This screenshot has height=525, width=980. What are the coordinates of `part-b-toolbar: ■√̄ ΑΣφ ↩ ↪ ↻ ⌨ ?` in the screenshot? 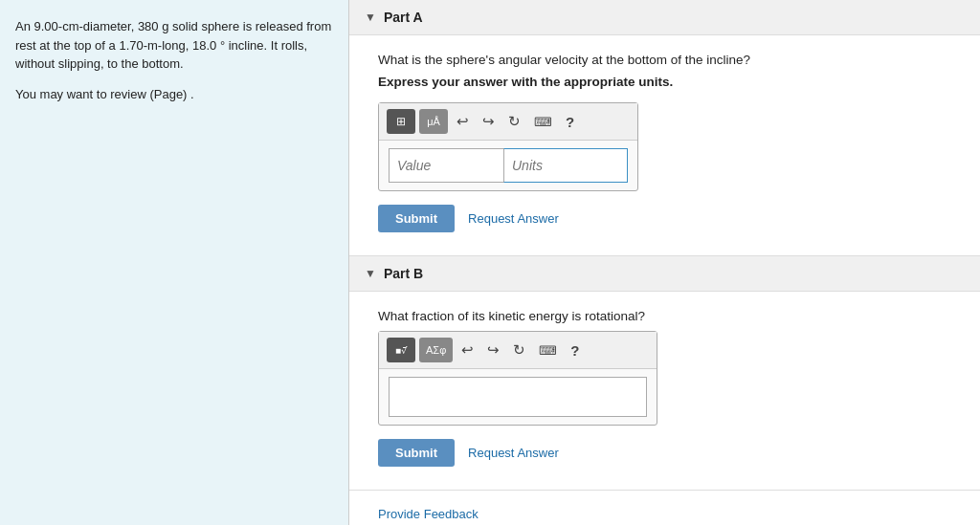 It's located at (518, 350).